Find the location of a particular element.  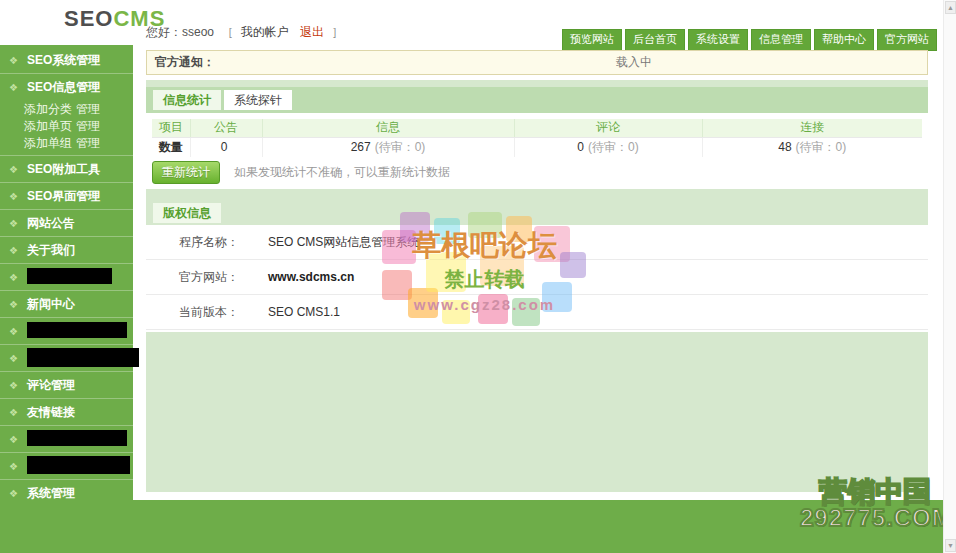

tab-info-statistics: 信息统计 is located at coordinates (187, 100).